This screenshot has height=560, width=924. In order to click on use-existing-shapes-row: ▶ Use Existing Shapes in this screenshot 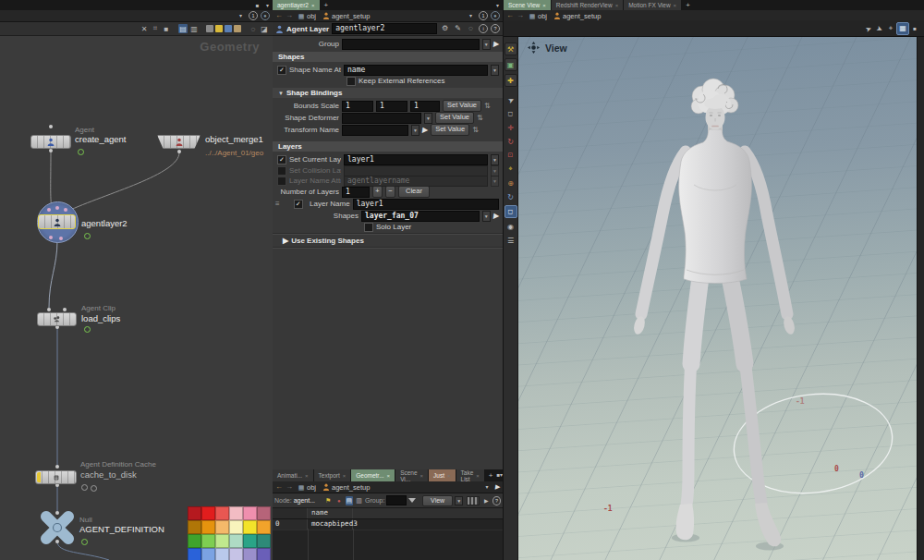, I will do `click(388, 240)`.